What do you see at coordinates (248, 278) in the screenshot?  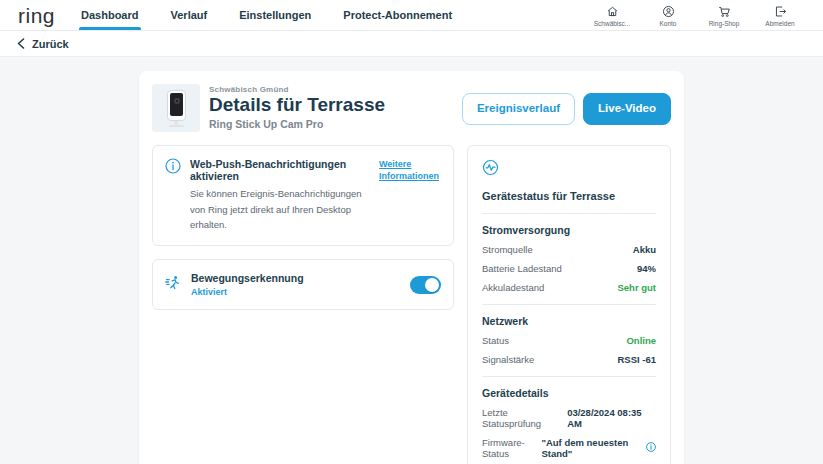 I see `motion-detection-title: Bewegungserkennung` at bounding box center [248, 278].